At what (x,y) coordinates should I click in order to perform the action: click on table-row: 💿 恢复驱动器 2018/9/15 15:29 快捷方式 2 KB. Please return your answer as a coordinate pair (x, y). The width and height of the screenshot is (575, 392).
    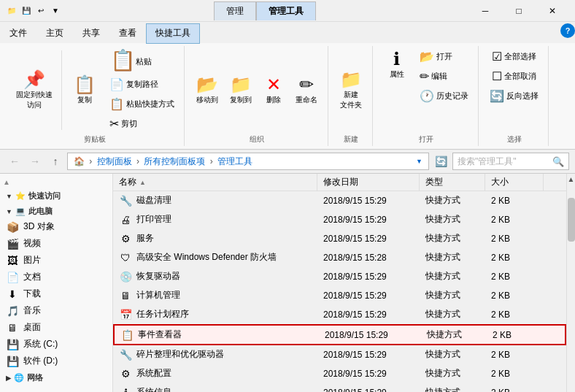
    Looking at the image, I should click on (340, 277).